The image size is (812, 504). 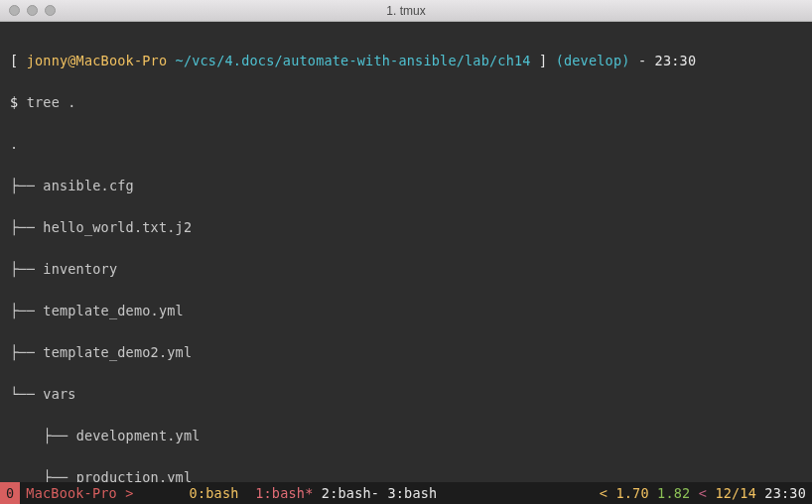 What do you see at coordinates (214, 493) in the screenshot?
I see `tmux-tab-0: 0:bash` at bounding box center [214, 493].